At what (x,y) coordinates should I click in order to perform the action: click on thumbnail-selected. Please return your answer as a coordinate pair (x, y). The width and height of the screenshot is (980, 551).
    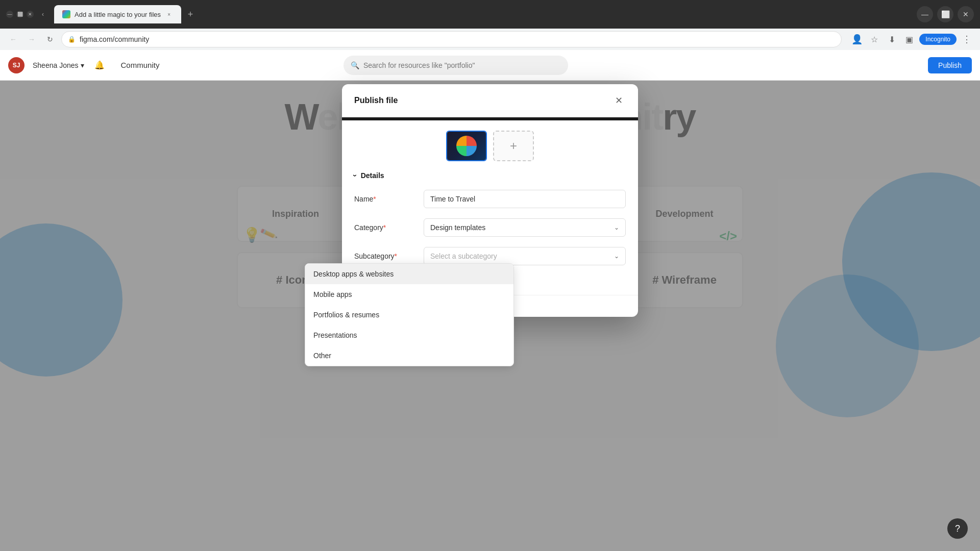
    Looking at the image, I should click on (467, 146).